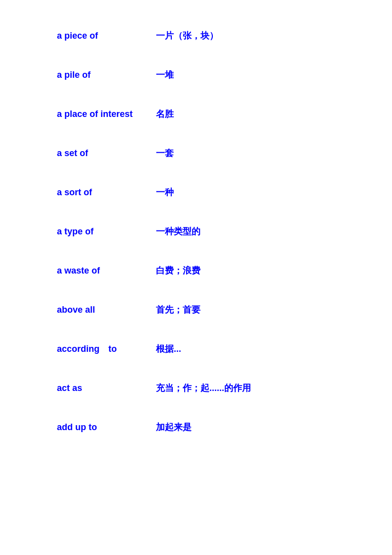  What do you see at coordinates (178, 310) in the screenshot?
I see `definition-text: 首先；首要` at bounding box center [178, 310].